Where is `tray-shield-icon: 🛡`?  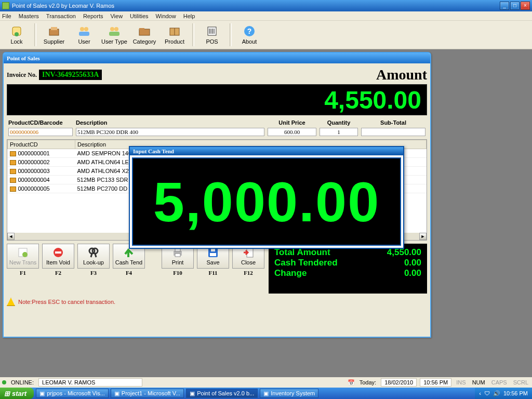
tray-shield-icon: 🛡 is located at coordinates (487, 393).